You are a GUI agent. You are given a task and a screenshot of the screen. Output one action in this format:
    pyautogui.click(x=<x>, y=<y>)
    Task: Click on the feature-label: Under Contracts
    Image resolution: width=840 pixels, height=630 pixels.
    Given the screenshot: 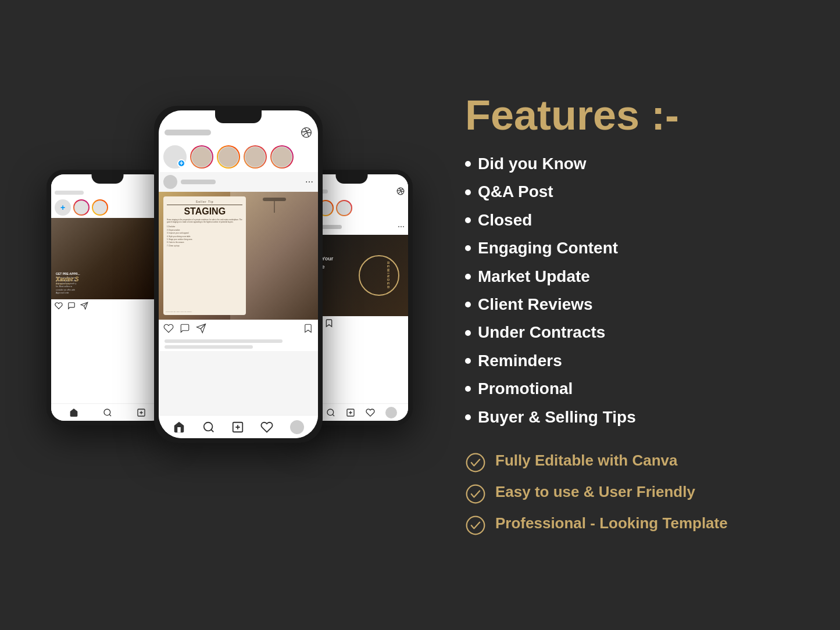 What is the action you would take?
    pyautogui.click(x=542, y=332)
    